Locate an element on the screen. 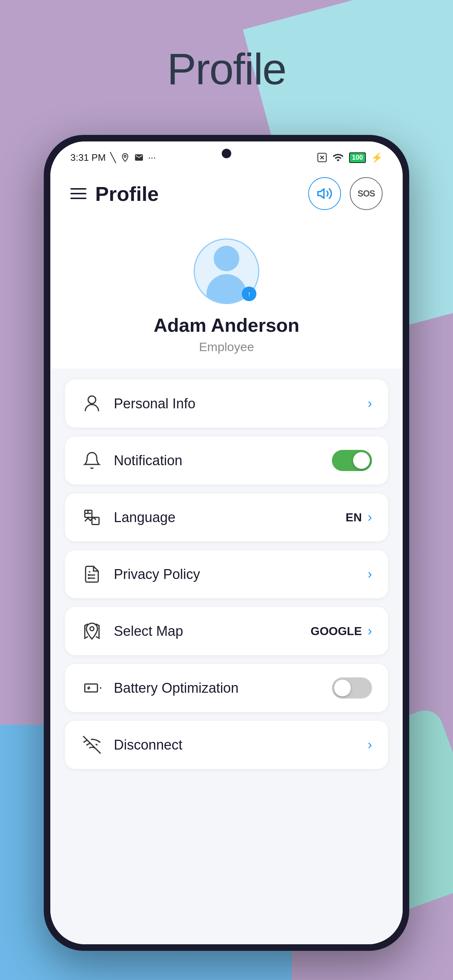  notification-label: Notification is located at coordinates (148, 460).